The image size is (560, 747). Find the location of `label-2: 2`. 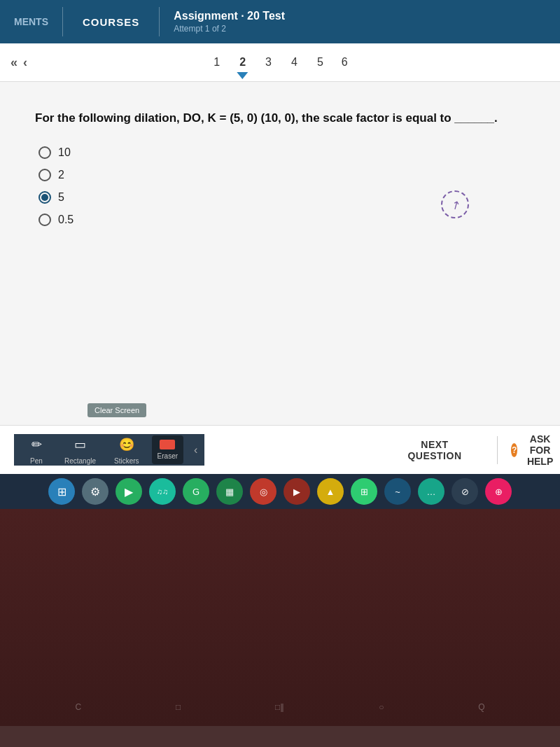

label-2: 2 is located at coordinates (62, 175).